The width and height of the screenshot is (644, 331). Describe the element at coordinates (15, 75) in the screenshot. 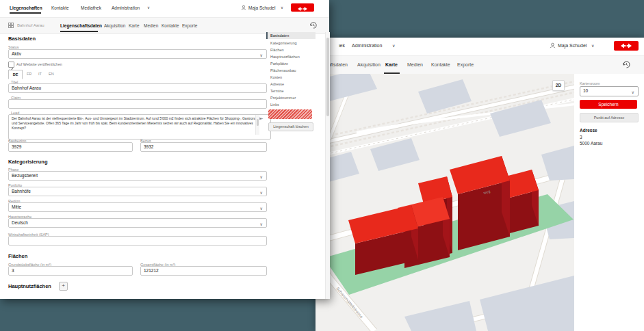

I see `lang-tab-de: DE` at that location.